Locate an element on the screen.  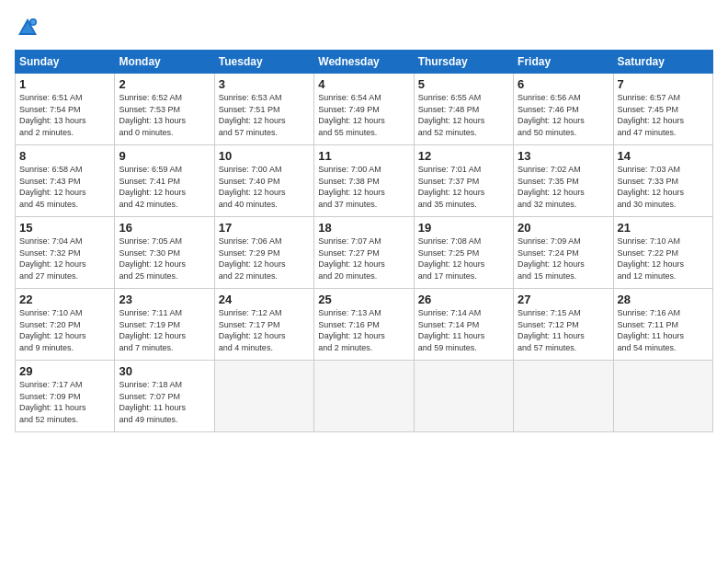
calendar-week-row: 22Sunrise: 7:10 AMSunset: 7:20 PMDayligh… is located at coordinates (364, 325).